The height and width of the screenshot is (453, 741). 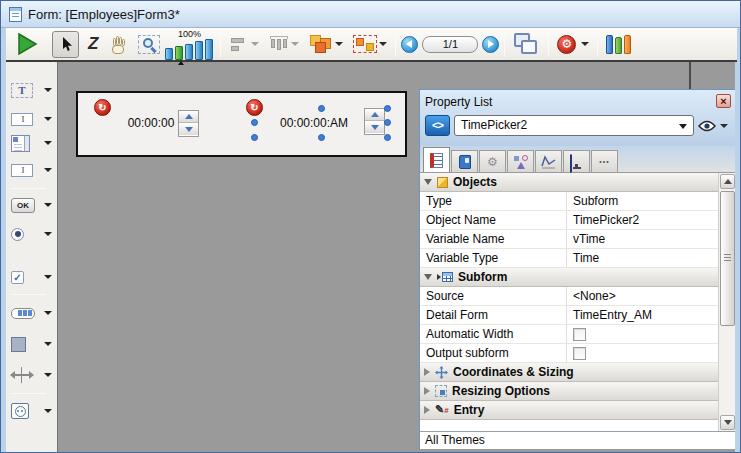 I want to click on scroll-up-button, so click(x=728, y=182).